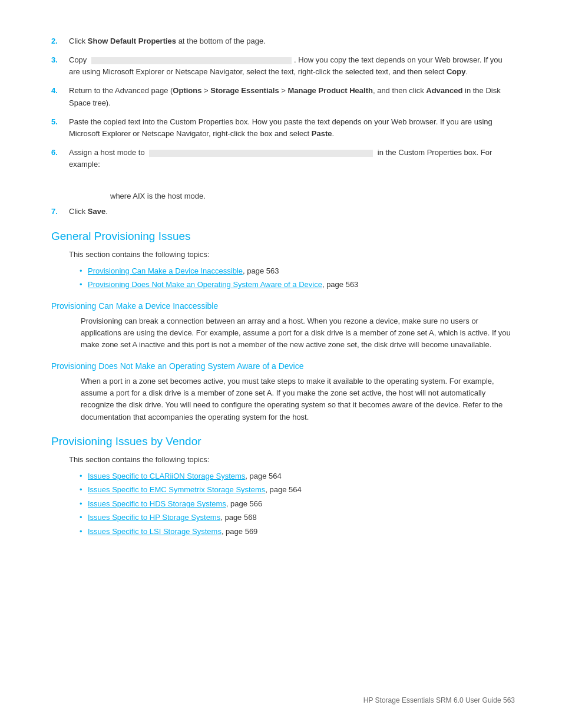  Describe the element at coordinates (166, 476) in the screenshot. I see `vendor-link-1-text: Issues Specific to CLARiiON Storage Syst…` at that location.